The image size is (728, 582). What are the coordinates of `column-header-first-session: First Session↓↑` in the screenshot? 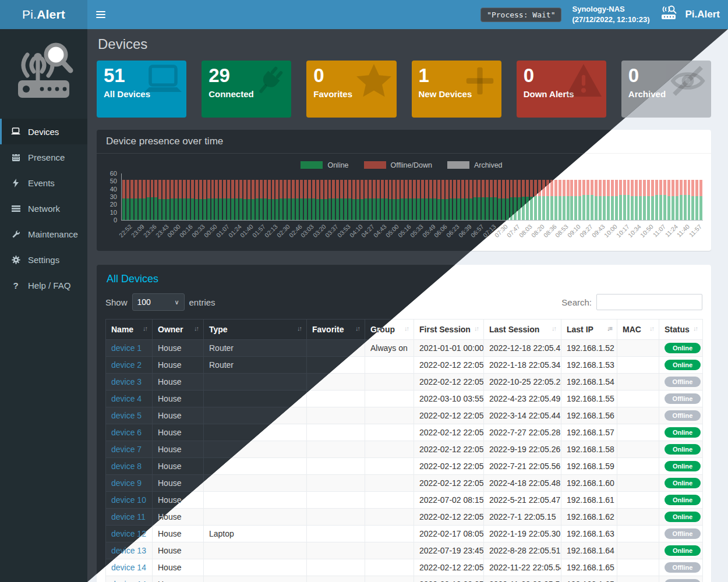 It's located at (449, 329).